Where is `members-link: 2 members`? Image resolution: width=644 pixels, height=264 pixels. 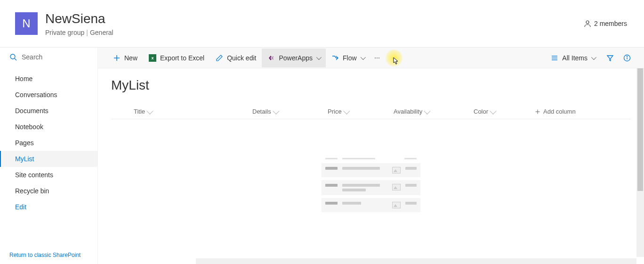 members-link: 2 members is located at coordinates (605, 24).